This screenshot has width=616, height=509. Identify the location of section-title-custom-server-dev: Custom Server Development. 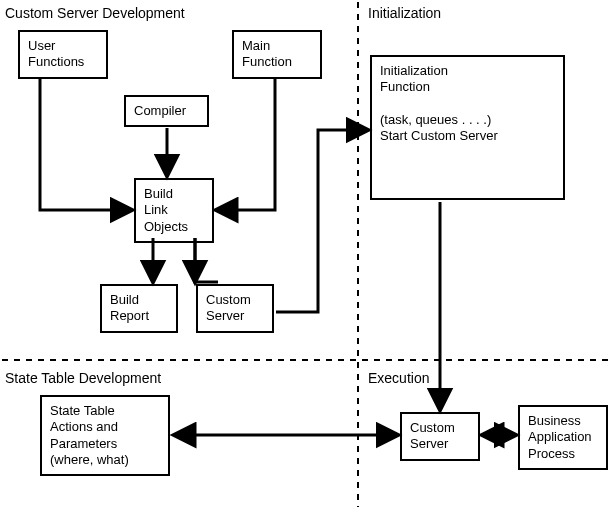
(95, 13).